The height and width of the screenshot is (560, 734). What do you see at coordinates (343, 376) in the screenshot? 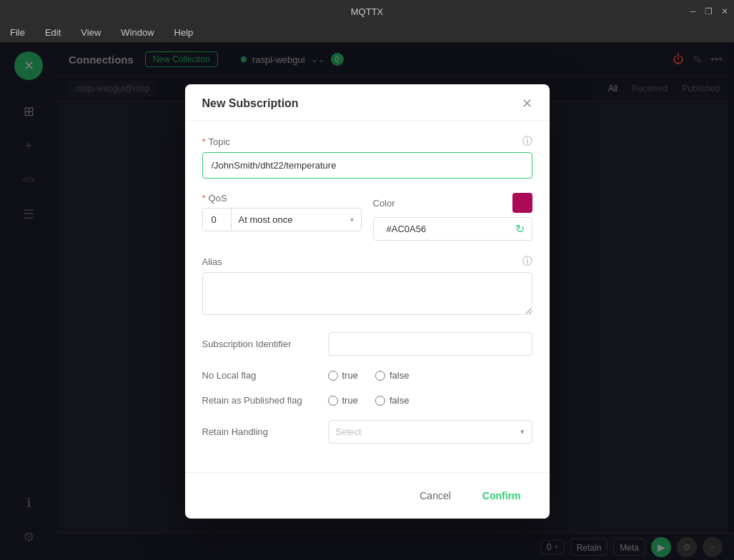
I see `no-local-true-option: true` at bounding box center [343, 376].